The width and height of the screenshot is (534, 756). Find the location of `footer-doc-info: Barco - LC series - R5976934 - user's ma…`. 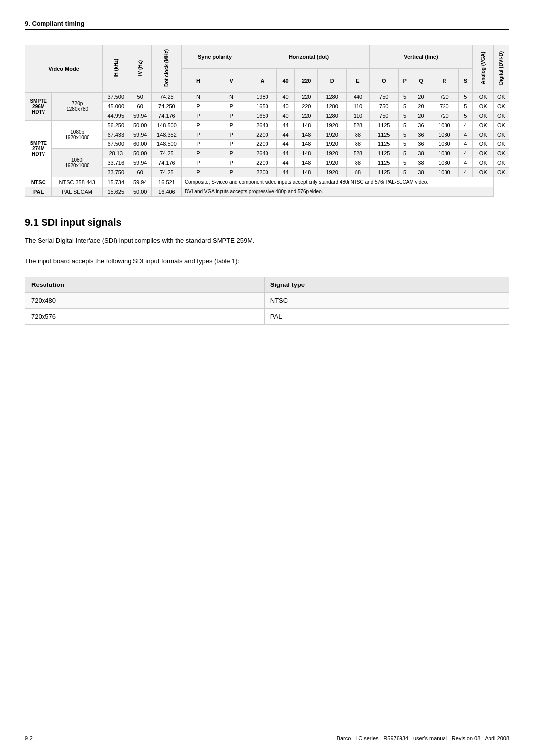

footer-doc-info: Barco - LC series - R5976934 - user's ma… is located at coordinates (423, 738).